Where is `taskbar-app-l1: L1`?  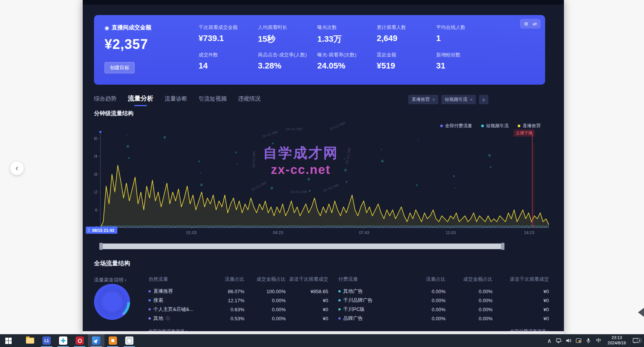 taskbar-app-l1: L1 is located at coordinates (47, 341).